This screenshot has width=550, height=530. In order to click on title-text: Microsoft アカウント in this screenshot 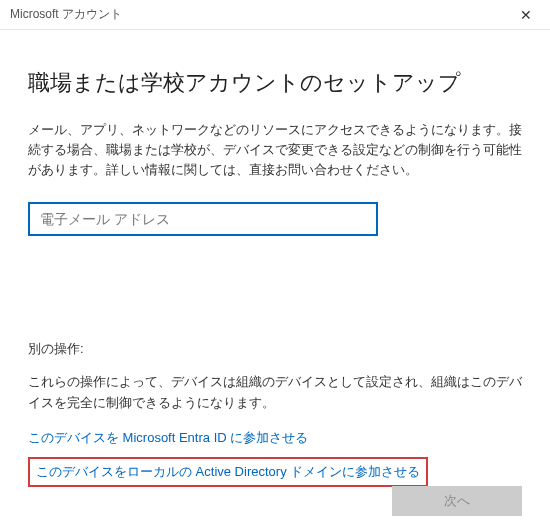, I will do `click(66, 14)`.